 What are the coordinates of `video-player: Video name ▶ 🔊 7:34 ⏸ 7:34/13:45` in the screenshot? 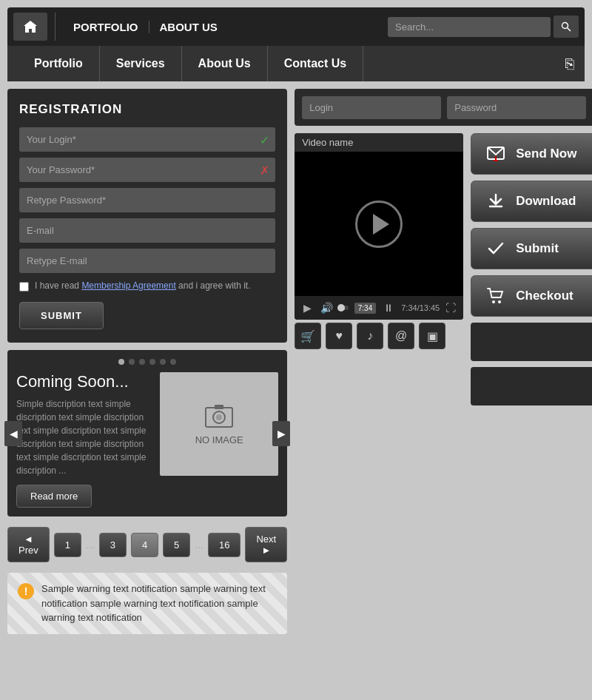 It's located at (379, 226).